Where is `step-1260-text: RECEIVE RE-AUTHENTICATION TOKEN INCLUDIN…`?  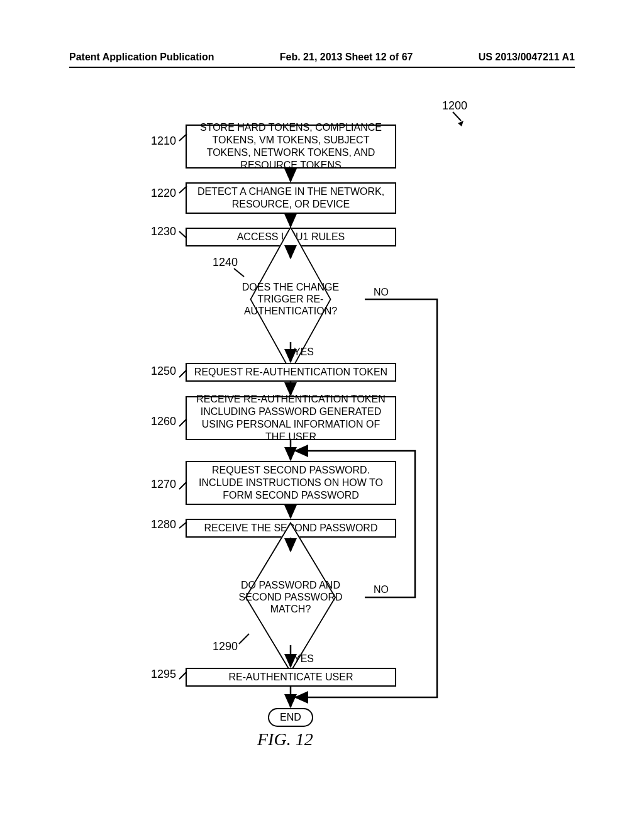
step-1260-text: RECEIVE RE-AUTHENTICATION TOKEN INCLUDIN… is located at coordinates (291, 418).